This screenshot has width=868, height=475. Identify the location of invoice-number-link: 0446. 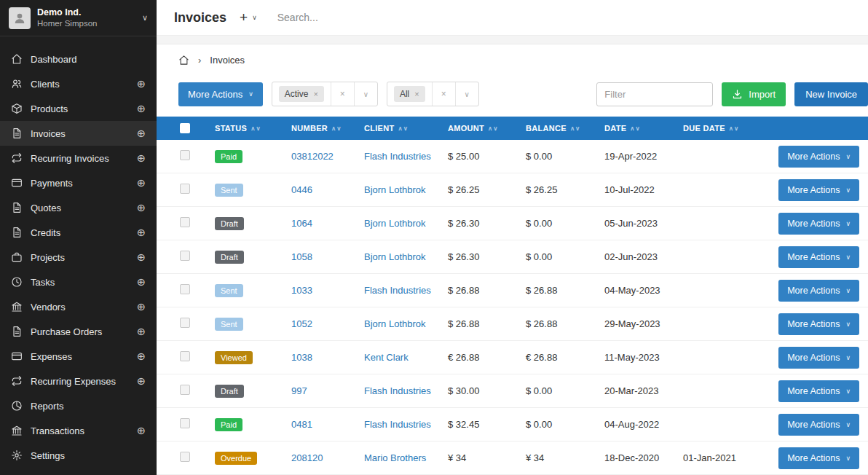
(301, 189).